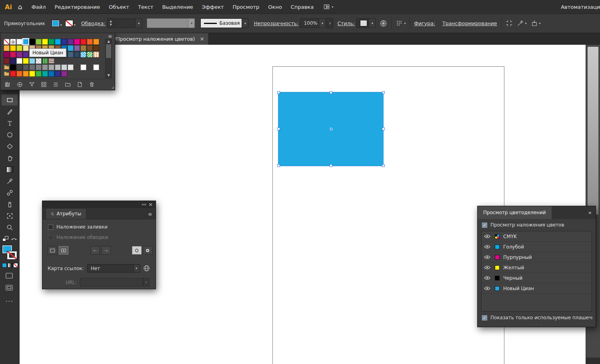 This screenshot has width=600, height=364. Describe the element at coordinates (44, 85) in the screenshot. I see `grid-view-icon` at that location.